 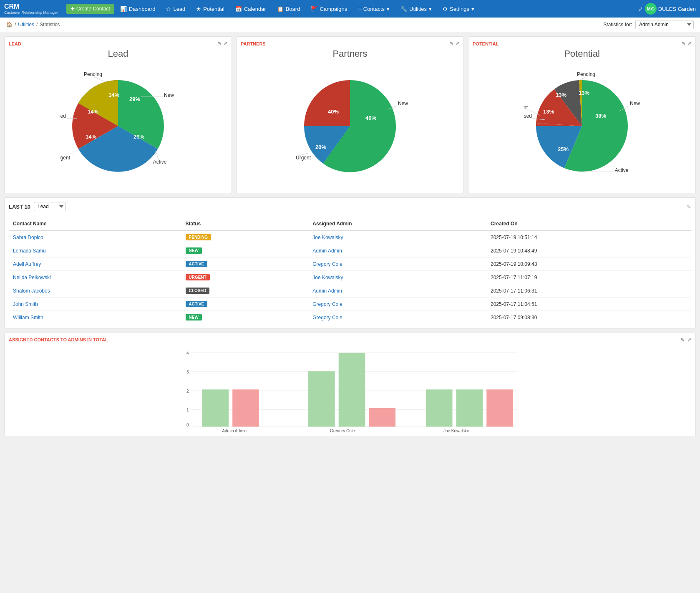 I want to click on potential-chart-header: POTENTIAL ✎ ⤢, so click(x=582, y=43).